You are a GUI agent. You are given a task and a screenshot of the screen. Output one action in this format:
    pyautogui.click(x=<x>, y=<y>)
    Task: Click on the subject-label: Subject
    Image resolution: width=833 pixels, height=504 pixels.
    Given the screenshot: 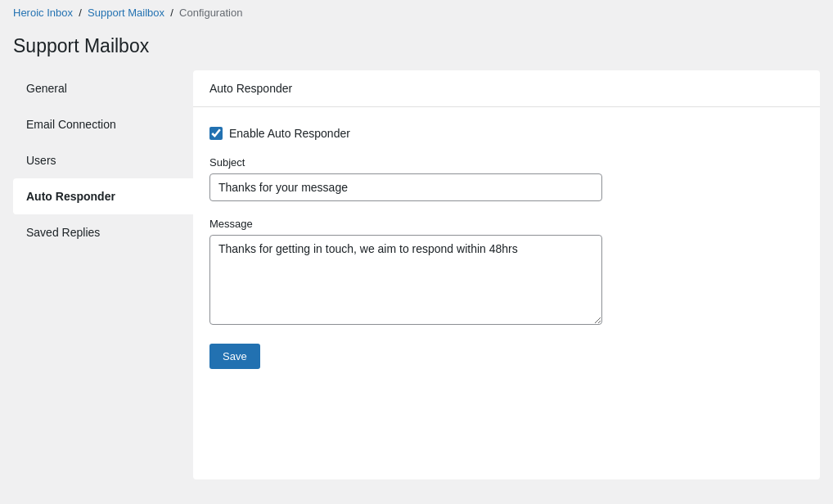 What is the action you would take?
    pyautogui.click(x=507, y=162)
    